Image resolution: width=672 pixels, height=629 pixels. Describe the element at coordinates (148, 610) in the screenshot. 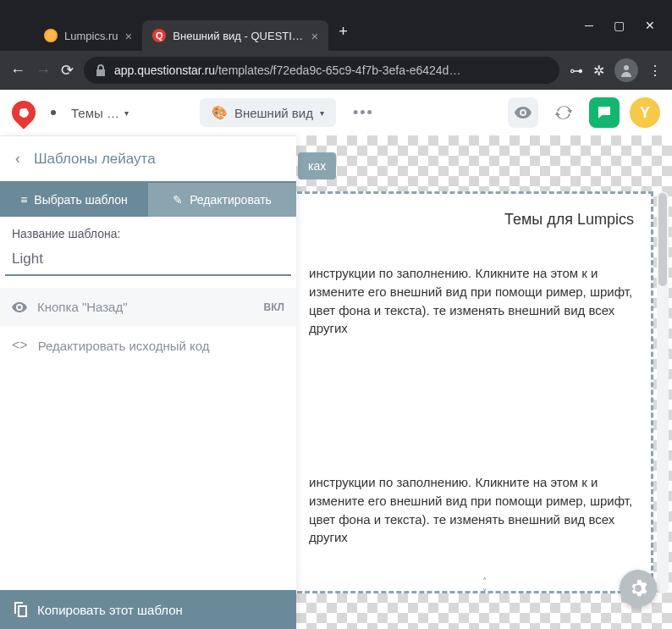

I see `copy-template-button: Копировать этот шаблон` at that location.